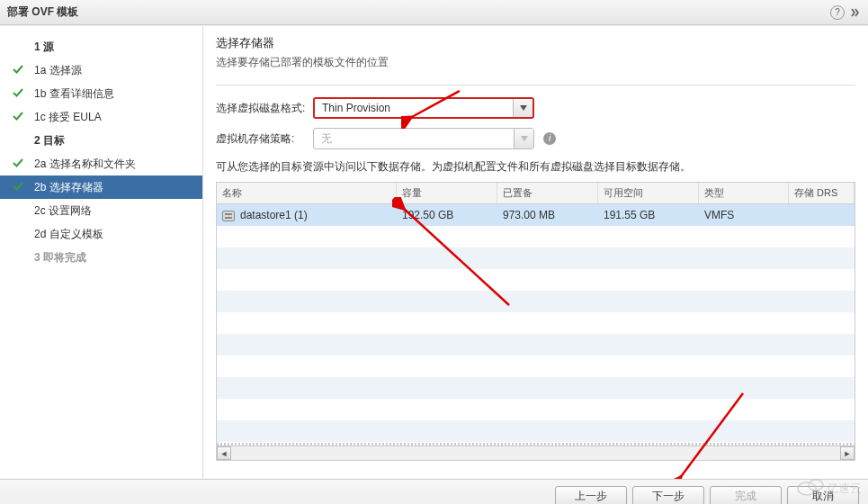 This screenshot has height=504, width=868. I want to click on step-label: 1a 选择源, so click(58, 70).